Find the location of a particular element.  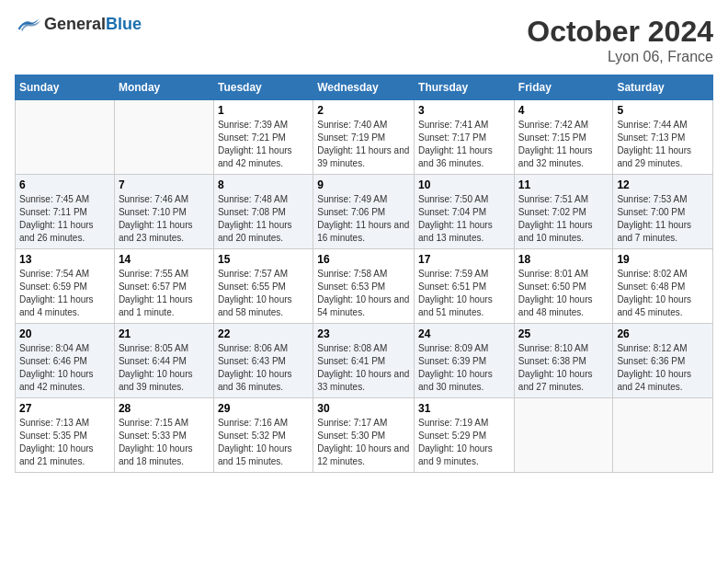

calendar-cell: 15Sunrise: 7:57 AMSunset: 6:55 PMDayligh… is located at coordinates (263, 287).